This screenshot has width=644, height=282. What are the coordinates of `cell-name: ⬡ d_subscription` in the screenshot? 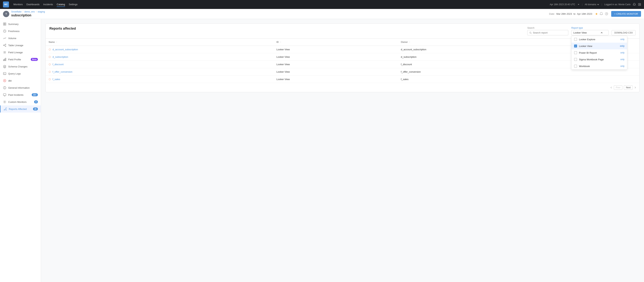 It's located at (160, 57).